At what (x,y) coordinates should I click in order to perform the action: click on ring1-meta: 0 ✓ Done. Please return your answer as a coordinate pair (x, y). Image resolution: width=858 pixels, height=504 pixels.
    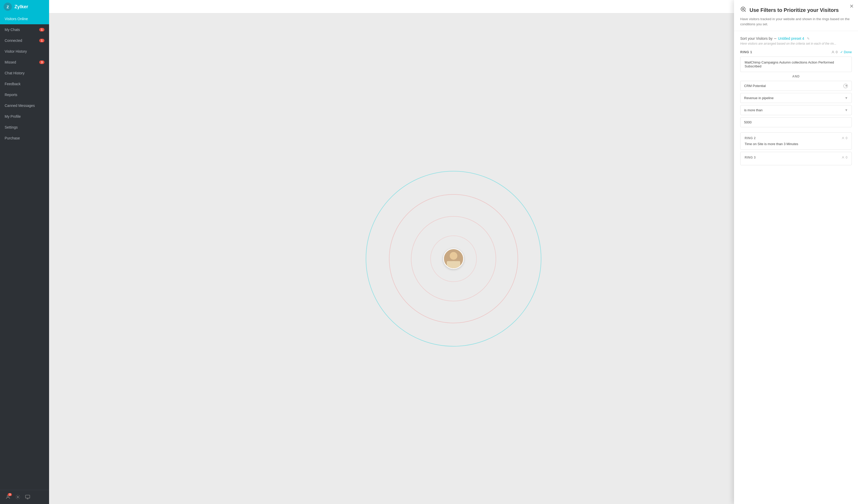
    Looking at the image, I should click on (842, 52).